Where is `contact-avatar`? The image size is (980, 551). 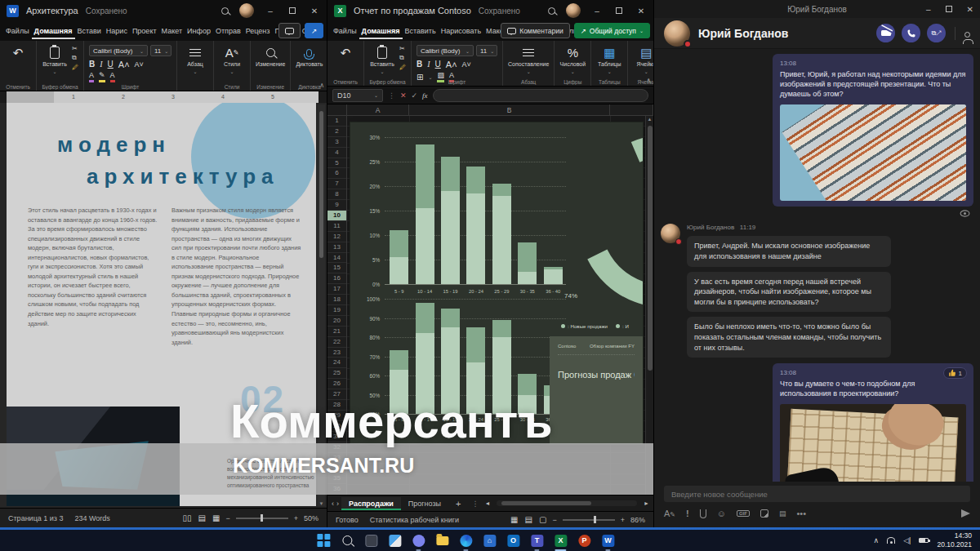
contact-avatar is located at coordinates (677, 33).